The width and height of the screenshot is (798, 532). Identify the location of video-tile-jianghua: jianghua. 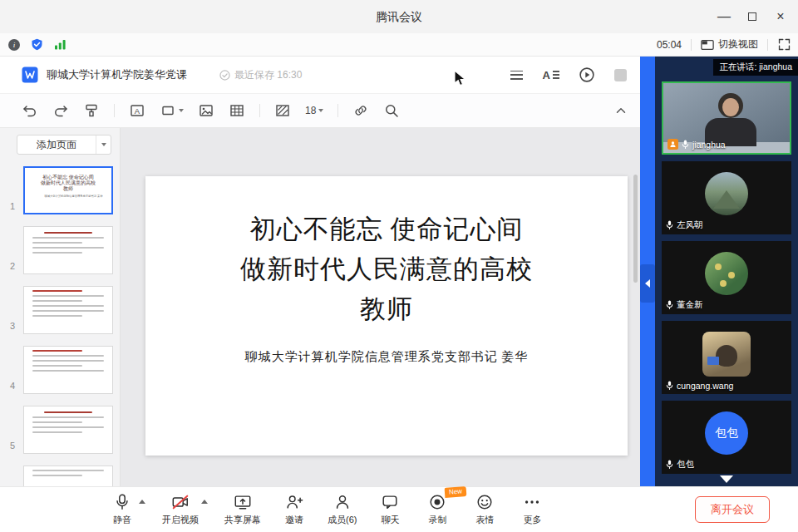
(727, 118).